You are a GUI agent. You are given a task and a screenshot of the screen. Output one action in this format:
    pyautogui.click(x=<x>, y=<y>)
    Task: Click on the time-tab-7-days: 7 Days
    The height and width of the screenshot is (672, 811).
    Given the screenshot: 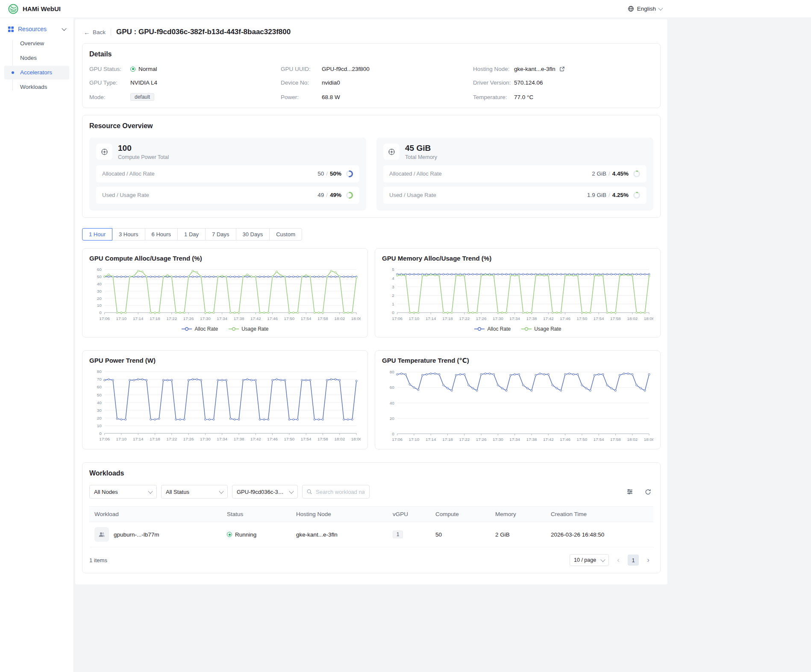 What is the action you would take?
    pyautogui.click(x=220, y=234)
    